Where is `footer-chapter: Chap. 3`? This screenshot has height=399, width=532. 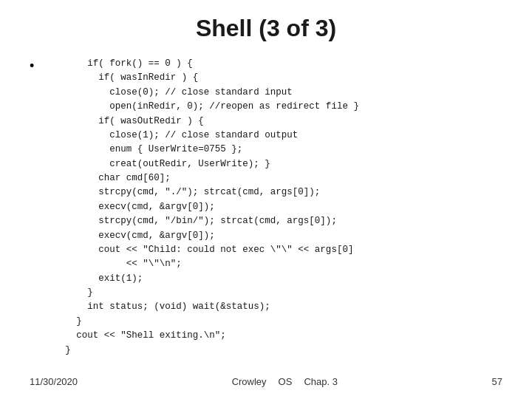 footer-chapter: Chap. 3 is located at coordinates (321, 381).